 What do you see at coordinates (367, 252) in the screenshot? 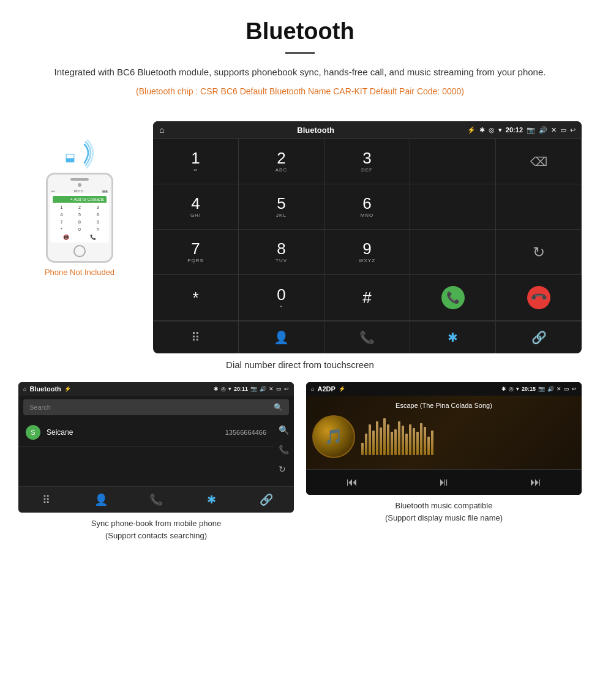
I see `dial-key-9: 9WXYZ` at bounding box center [367, 252].